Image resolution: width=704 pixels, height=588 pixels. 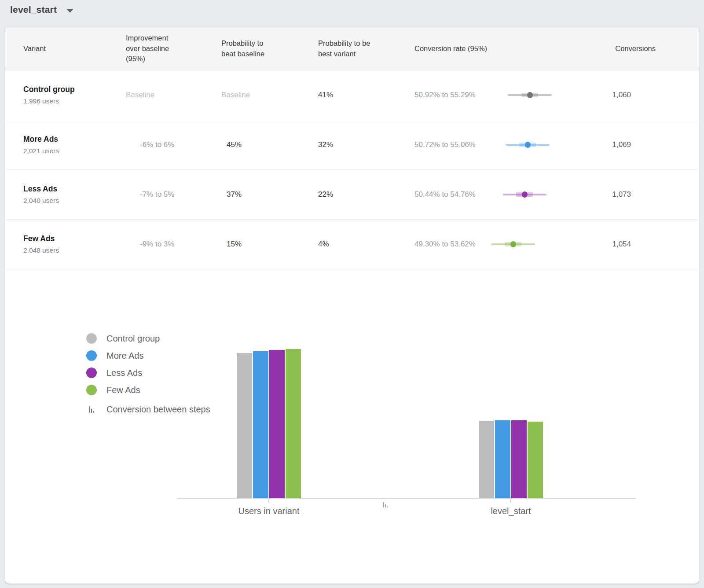 I want to click on col-header-conversion-rate: Conversion rate (95%), so click(x=489, y=49).